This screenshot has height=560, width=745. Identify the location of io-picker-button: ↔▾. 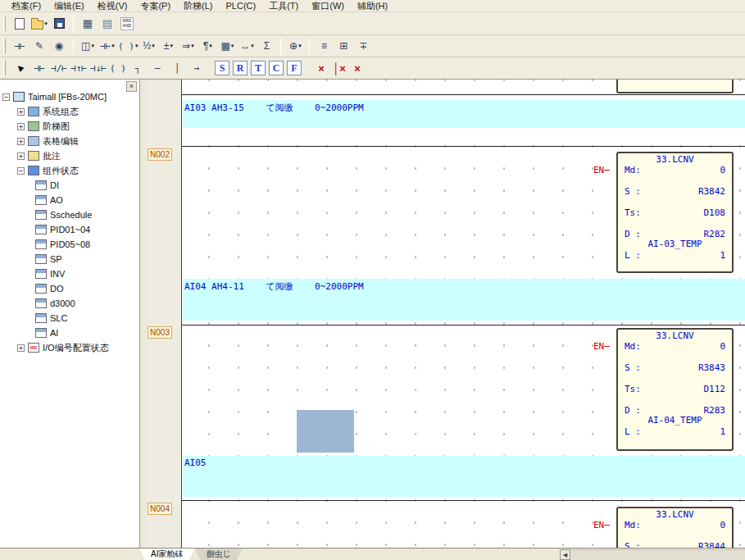
(247, 46).